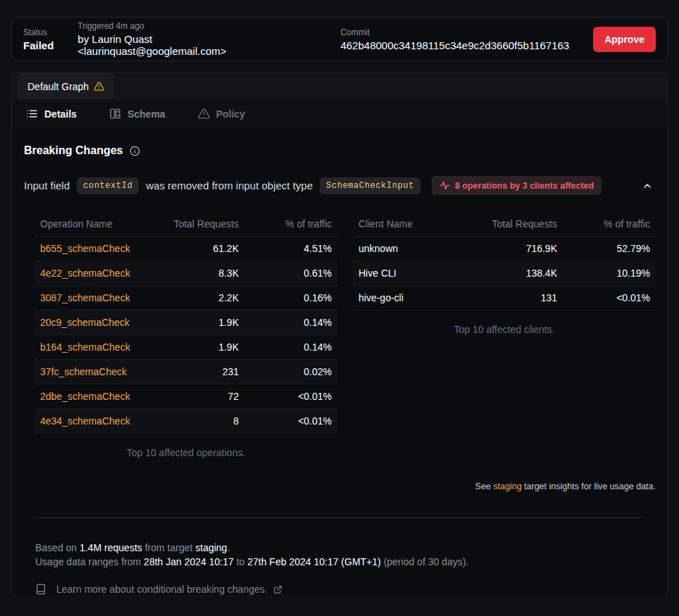 The image size is (679, 616). I want to click on traffic-cell: 0.16%, so click(291, 298).